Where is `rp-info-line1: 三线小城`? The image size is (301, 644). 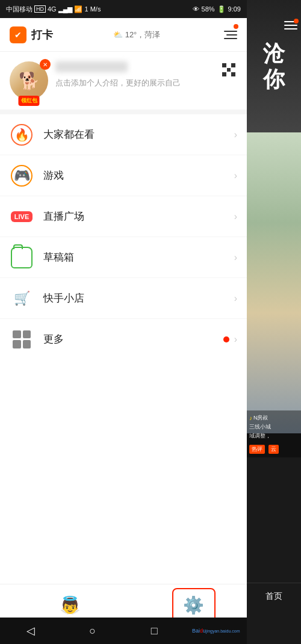 rp-info-line1: 三线小城 is located at coordinates (274, 427).